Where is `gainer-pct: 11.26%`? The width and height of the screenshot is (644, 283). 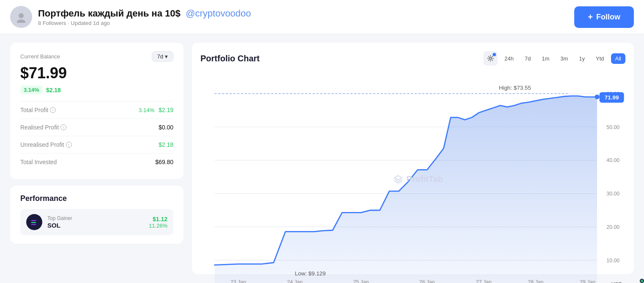
gainer-pct: 11.26% is located at coordinates (158, 226).